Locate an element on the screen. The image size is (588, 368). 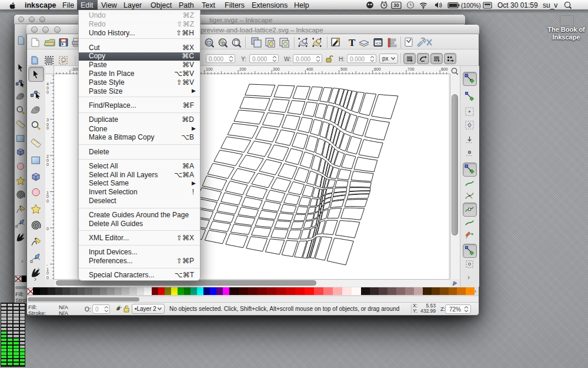
svg-text: 800 is located at coordinates (445, 69).